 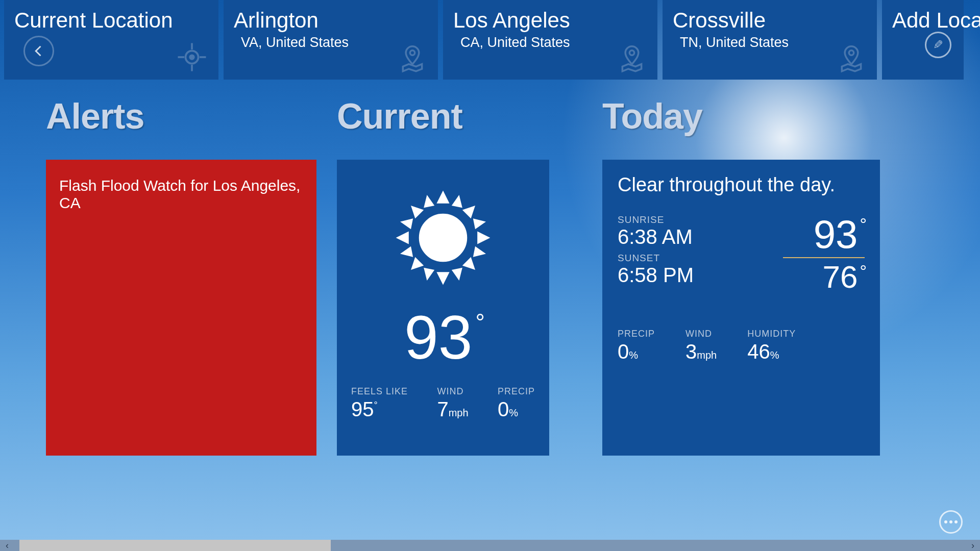 I want to click on stat-feels-like: FEELS LIKE 95°, so click(x=380, y=404).